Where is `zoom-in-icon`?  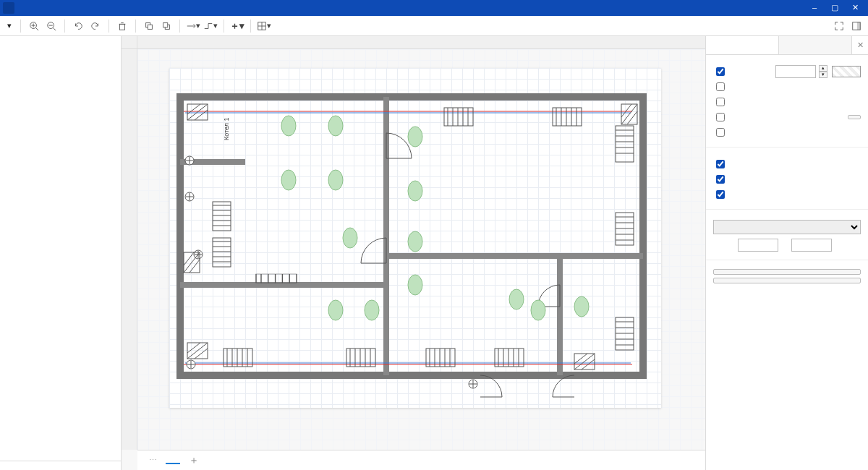
zoom-in-icon is located at coordinates (34, 26).